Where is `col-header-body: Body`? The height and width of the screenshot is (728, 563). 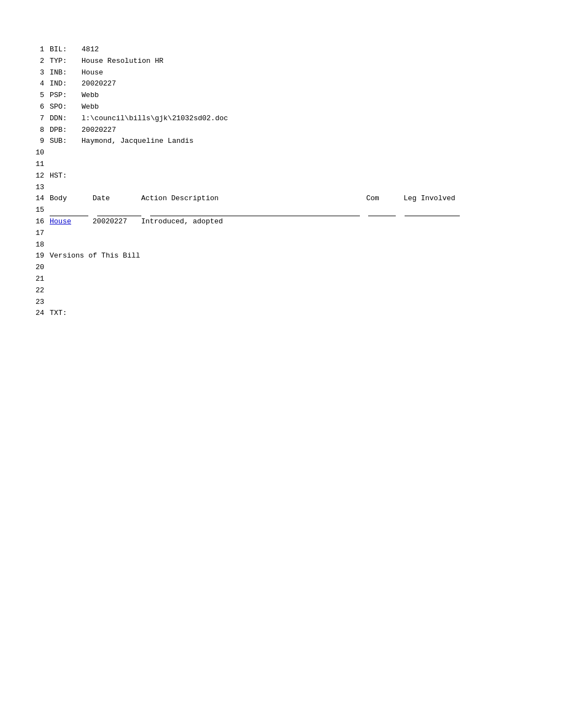 col-header-body: Body is located at coordinates (69, 199).